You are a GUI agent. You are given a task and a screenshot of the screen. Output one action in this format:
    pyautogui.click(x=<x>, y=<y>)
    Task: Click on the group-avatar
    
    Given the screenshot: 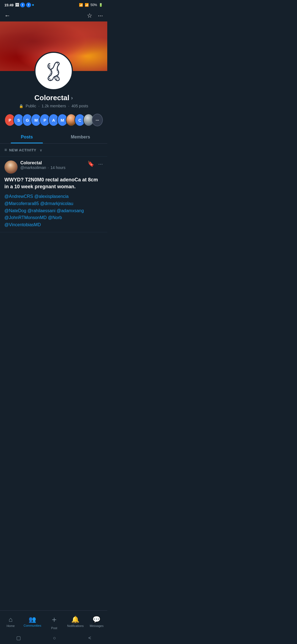 What is the action you would take?
    pyautogui.click(x=54, y=71)
    